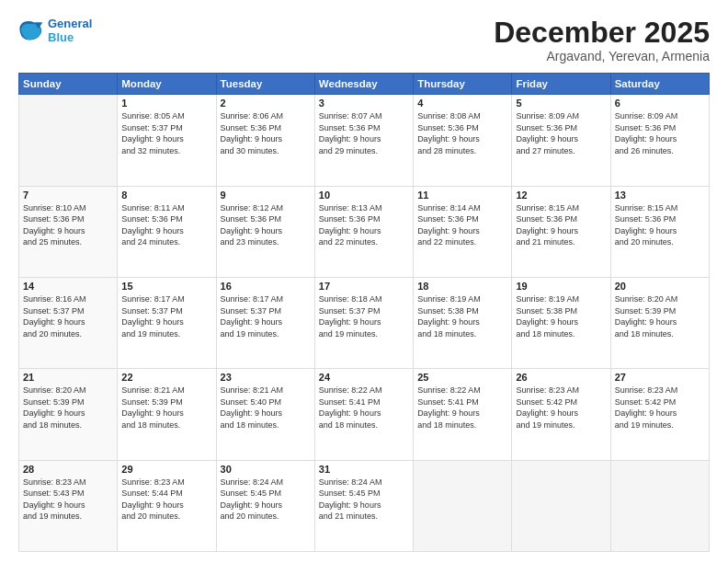 This screenshot has width=728, height=563. I want to click on day-info: Sunrise: 8:21 AMSunset: 5:39 PMDaylight:…, so click(166, 408).